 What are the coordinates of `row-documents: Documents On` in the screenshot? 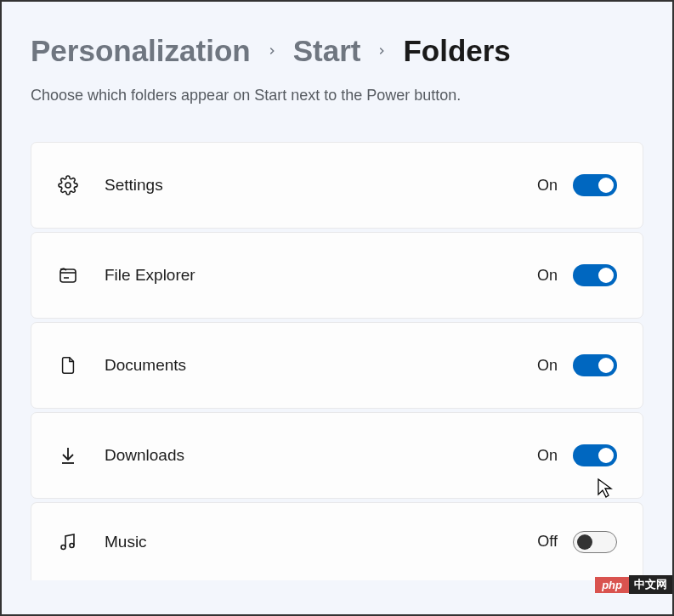 It's located at (337, 365).